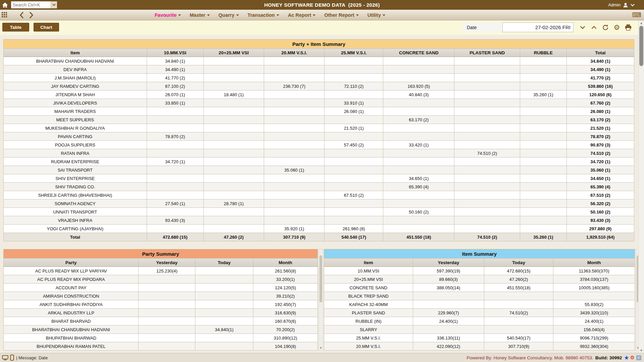 This screenshot has height=362, width=644. I want to click on back-icon, so click(21, 15).